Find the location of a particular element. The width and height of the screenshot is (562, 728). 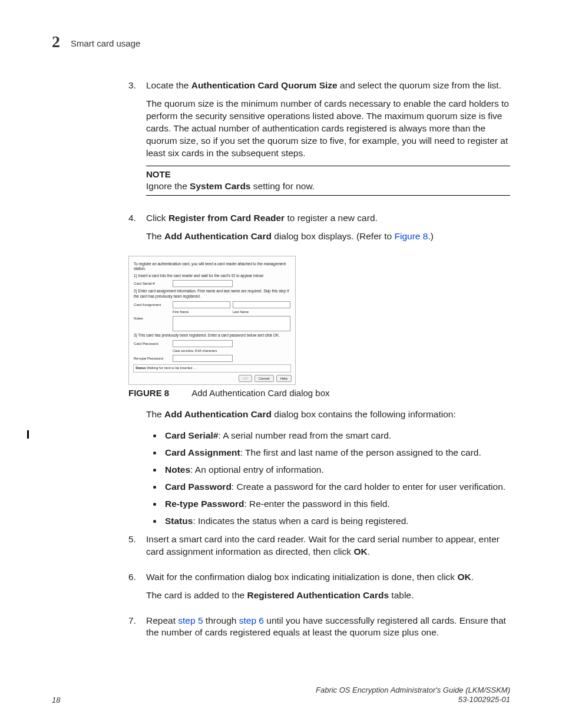

dialog-step2: 2) Enter card assignment information. Fi… is located at coordinates (212, 294).